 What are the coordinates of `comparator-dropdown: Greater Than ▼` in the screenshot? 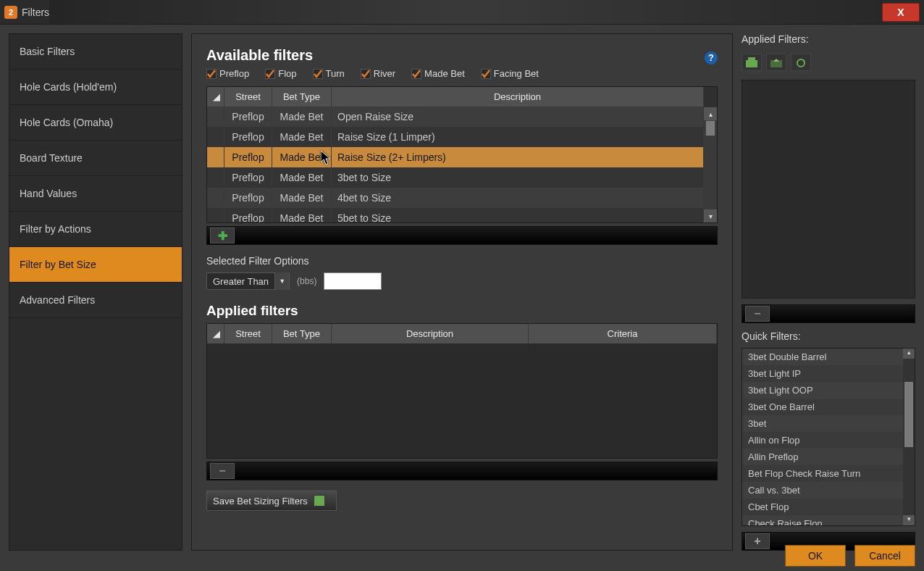 It's located at (248, 281).